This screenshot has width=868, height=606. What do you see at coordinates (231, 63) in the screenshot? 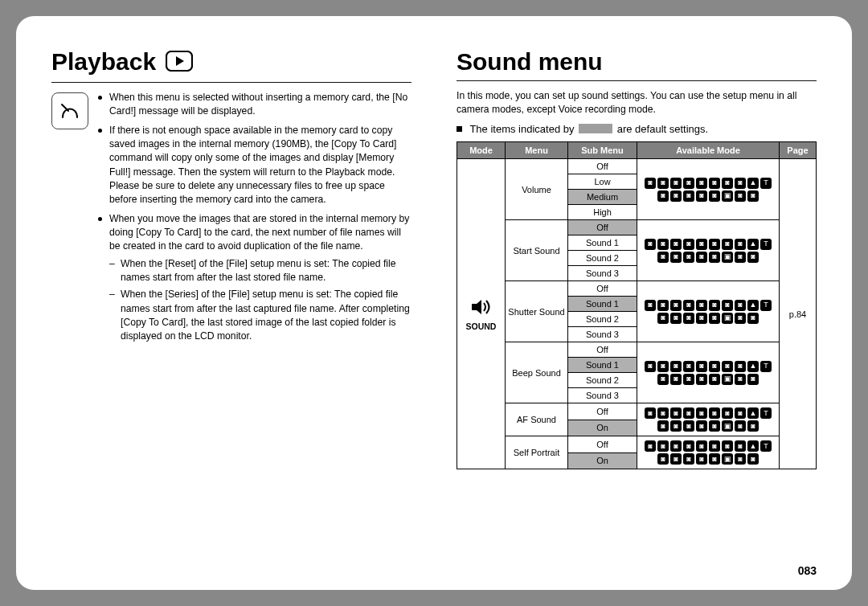
I see `left-title: Playback` at bounding box center [231, 63].